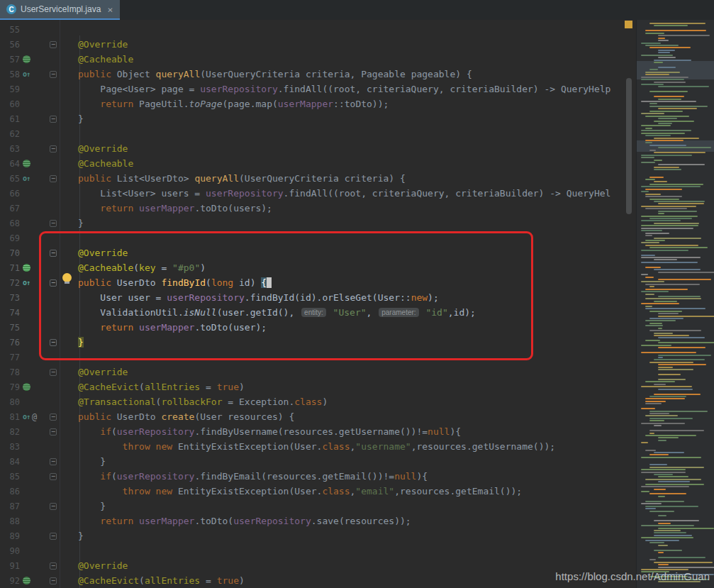  I want to click on code-line-58: 58o↑−public Object queryAll(UserQueryCri…, so click(311, 74).